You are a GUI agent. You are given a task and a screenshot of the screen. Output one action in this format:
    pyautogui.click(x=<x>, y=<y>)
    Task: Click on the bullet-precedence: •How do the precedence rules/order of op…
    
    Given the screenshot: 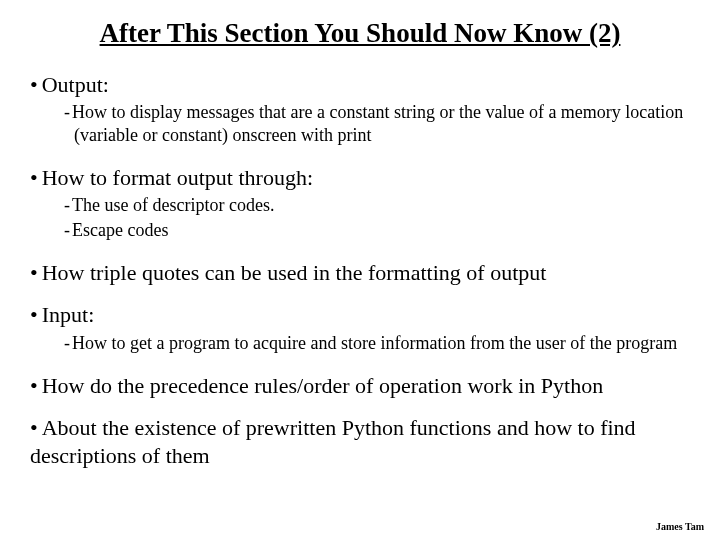 What is the action you would take?
    pyautogui.click(x=360, y=386)
    